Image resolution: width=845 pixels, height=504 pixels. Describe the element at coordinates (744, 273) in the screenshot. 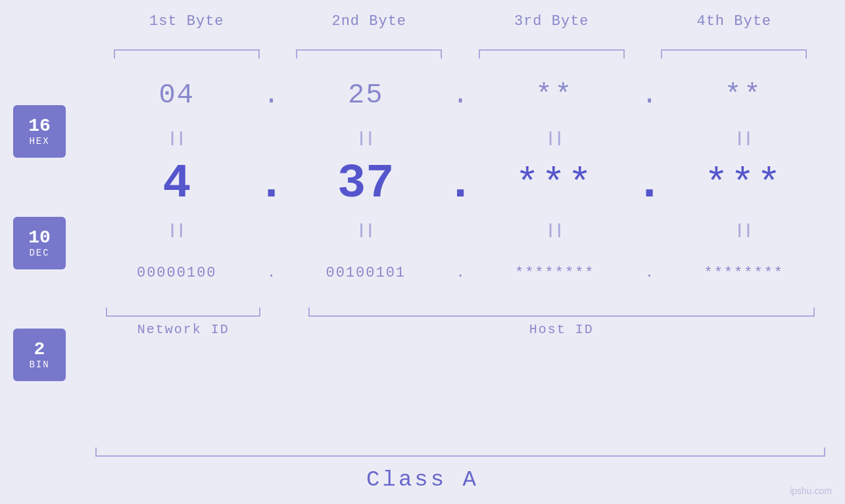

I see `bin-cell-4: ********` at that location.